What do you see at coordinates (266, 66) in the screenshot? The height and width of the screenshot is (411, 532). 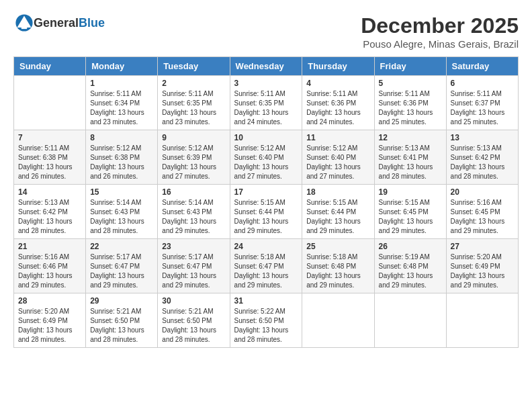 I see `weekday-header-wednesday: Wednesday` at bounding box center [266, 66].